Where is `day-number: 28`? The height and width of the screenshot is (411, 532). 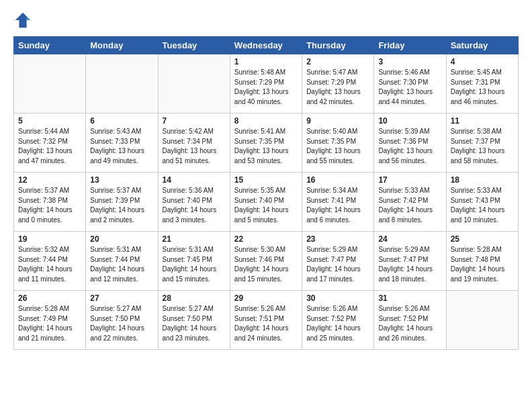
day-number: 28 is located at coordinates (194, 298).